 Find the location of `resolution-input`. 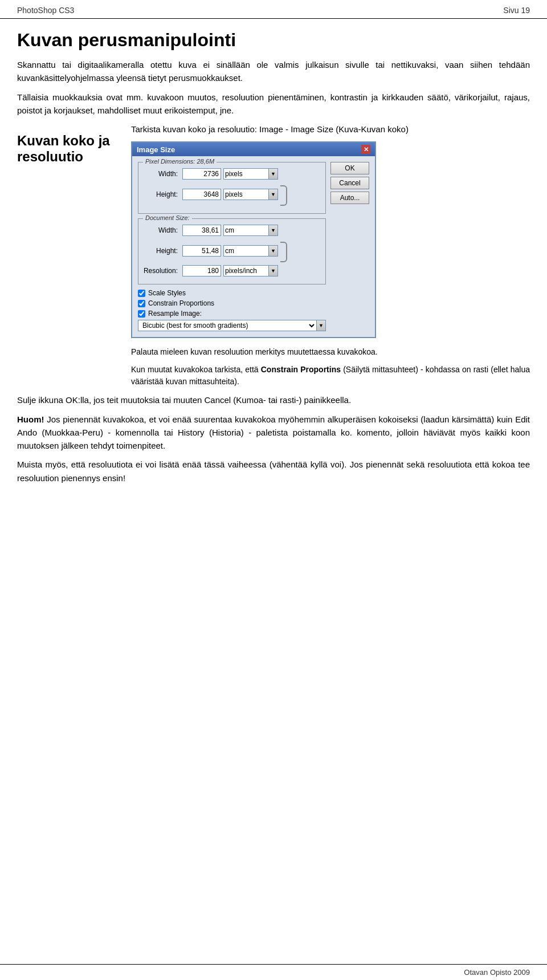

resolution-input is located at coordinates (202, 271).